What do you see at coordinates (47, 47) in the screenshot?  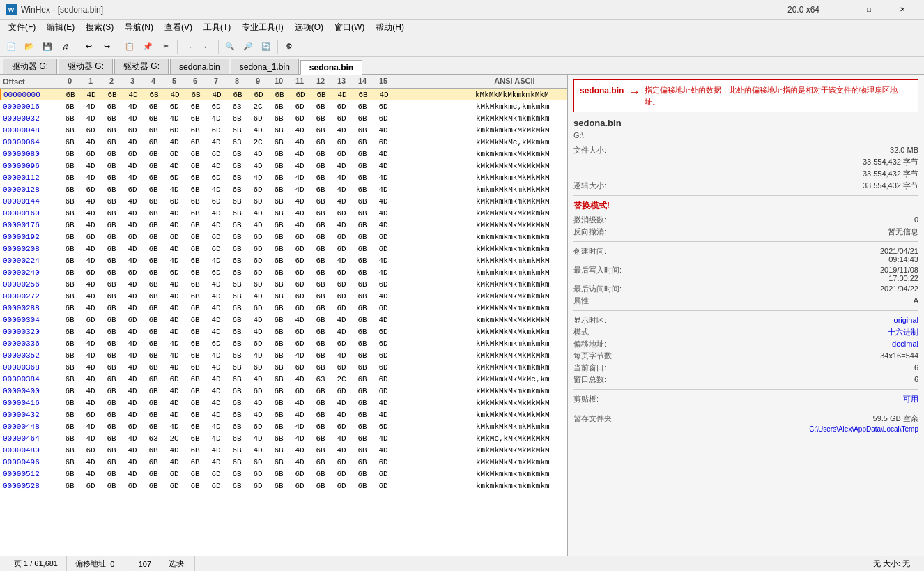 I see `toolbar-save: 💾` at bounding box center [47, 47].